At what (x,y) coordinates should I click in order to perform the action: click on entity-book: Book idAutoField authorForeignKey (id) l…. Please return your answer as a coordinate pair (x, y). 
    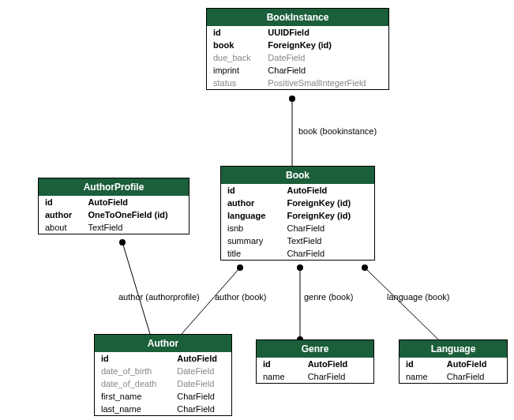
    Looking at the image, I should click on (298, 213).